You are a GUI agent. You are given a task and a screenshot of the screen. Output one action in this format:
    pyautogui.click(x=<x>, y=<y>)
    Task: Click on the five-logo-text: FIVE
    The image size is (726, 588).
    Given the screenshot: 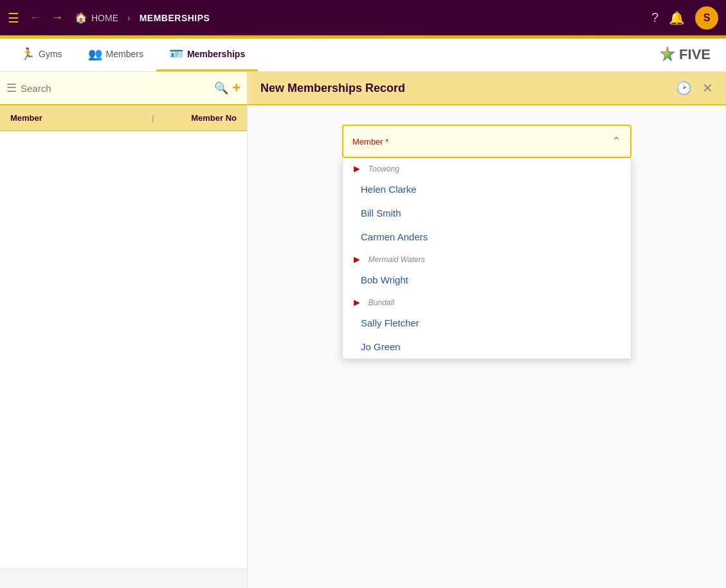 What is the action you would take?
    pyautogui.click(x=694, y=55)
    